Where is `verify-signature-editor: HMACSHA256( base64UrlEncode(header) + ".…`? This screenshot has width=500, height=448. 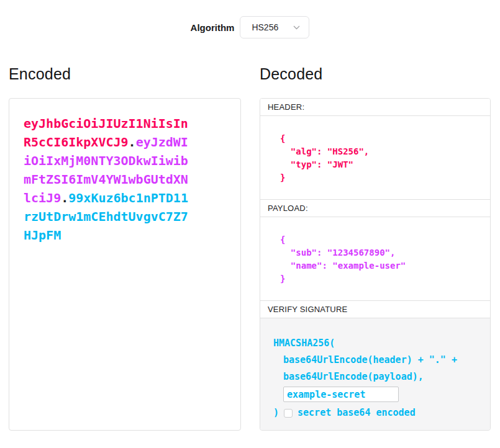 verify-signature-editor: HMACSHA256( base64UrlEncode(header) + ".… is located at coordinates (375, 374).